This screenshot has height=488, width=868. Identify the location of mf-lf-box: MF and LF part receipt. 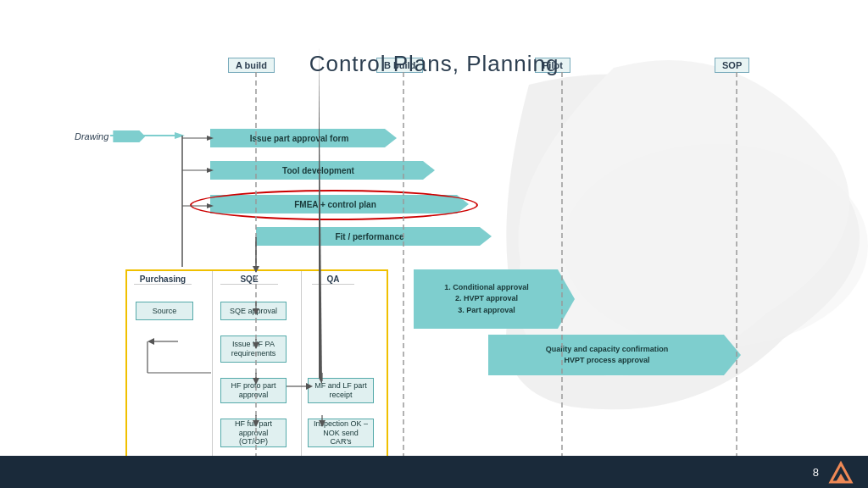
(341, 391).